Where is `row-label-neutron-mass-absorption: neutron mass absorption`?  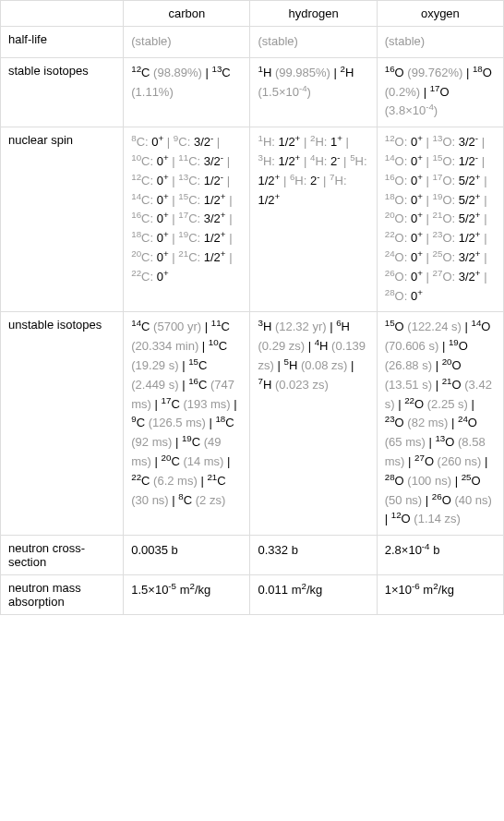
row-label-neutron-mass-absorption: neutron mass absorption is located at coordinates (63, 595).